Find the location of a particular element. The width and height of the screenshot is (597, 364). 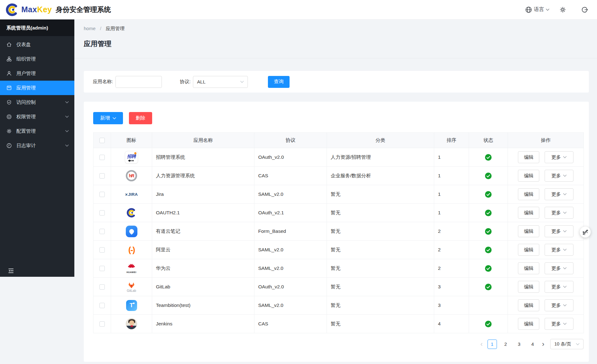

table-row: HUAWEI 华为云 SAML_v2.0 暂无 2 编辑 更多 is located at coordinates (339, 269).